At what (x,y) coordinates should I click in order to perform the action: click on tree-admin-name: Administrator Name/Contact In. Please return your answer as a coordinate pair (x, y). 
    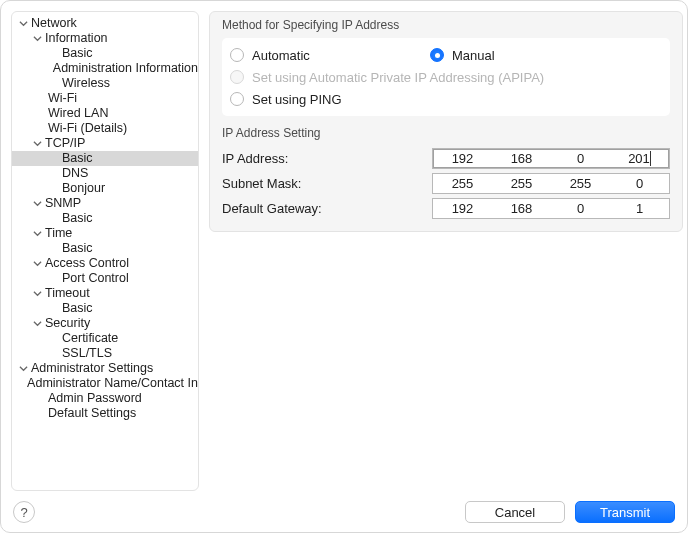
    Looking at the image, I should click on (105, 384).